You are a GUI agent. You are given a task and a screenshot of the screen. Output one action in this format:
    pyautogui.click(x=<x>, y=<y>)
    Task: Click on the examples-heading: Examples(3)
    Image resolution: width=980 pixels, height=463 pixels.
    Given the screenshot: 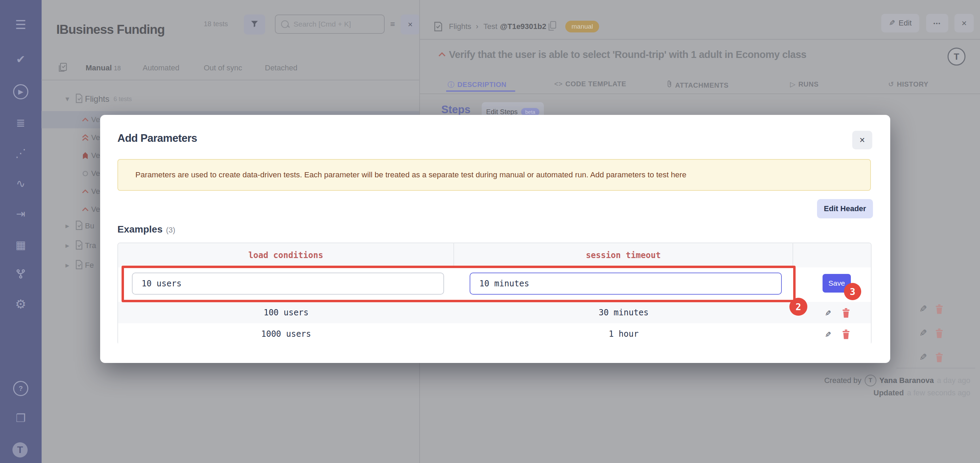 What is the action you would take?
    pyautogui.click(x=146, y=230)
    